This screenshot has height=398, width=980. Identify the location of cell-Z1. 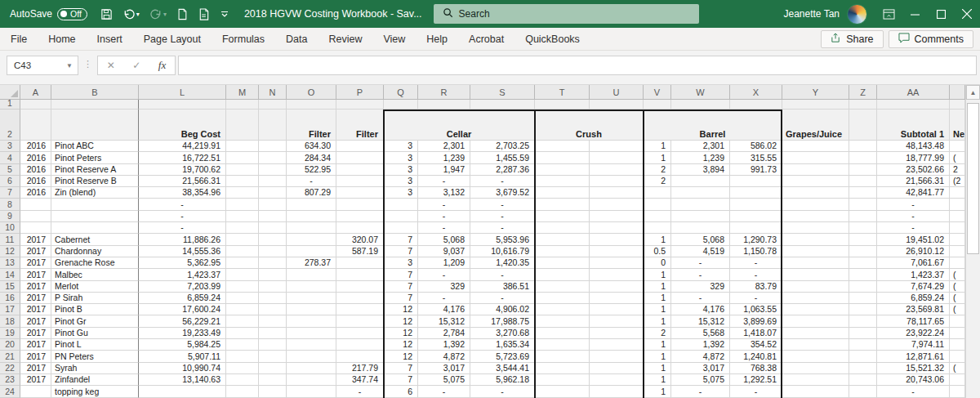
(863, 105).